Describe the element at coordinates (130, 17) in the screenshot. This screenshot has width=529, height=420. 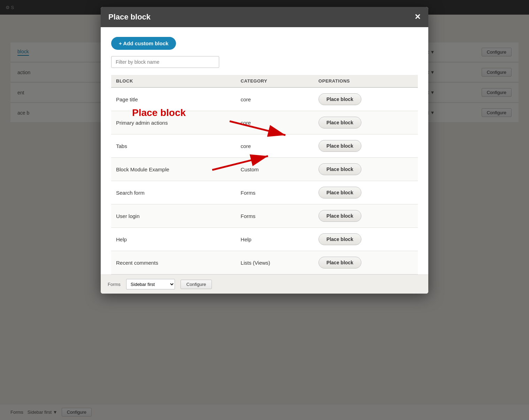
I see `modal-title: Place block` at that location.